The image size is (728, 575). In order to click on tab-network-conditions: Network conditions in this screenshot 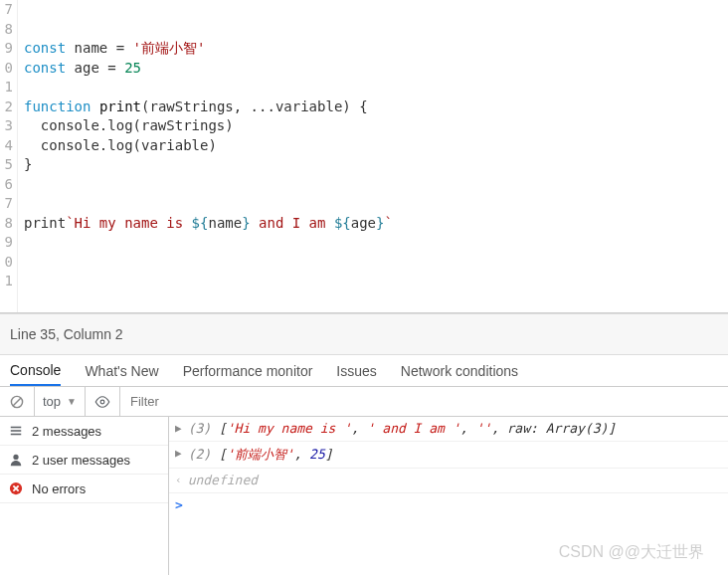, I will do `click(459, 371)`.